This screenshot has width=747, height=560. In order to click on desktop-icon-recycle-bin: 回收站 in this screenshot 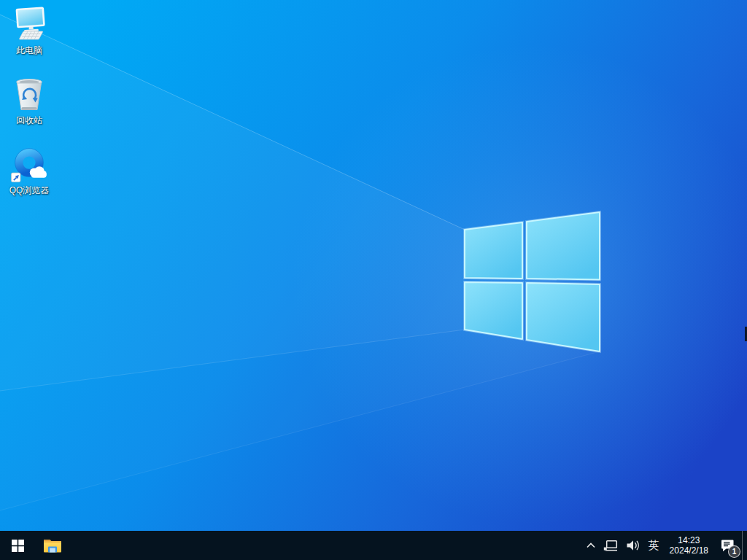, I will do `click(29, 107)`.